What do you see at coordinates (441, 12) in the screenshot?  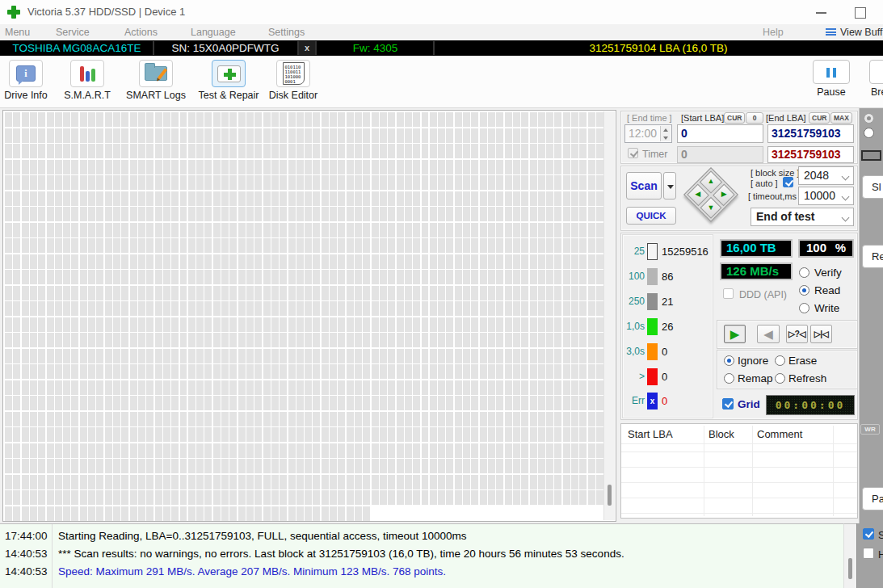 I see `title-bar: Victoria 5.37 HDD/SSD | Device 1` at bounding box center [441, 12].